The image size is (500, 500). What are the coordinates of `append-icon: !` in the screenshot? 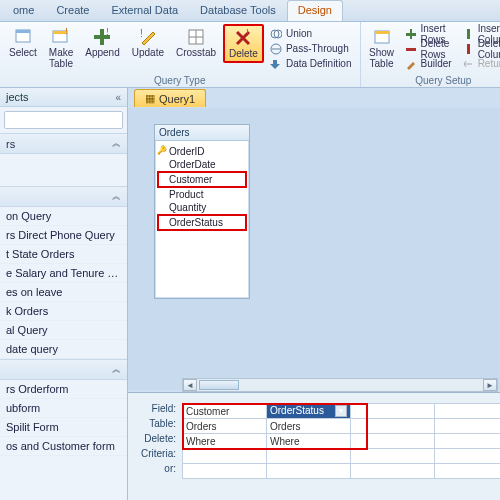 It's located at (102, 37).